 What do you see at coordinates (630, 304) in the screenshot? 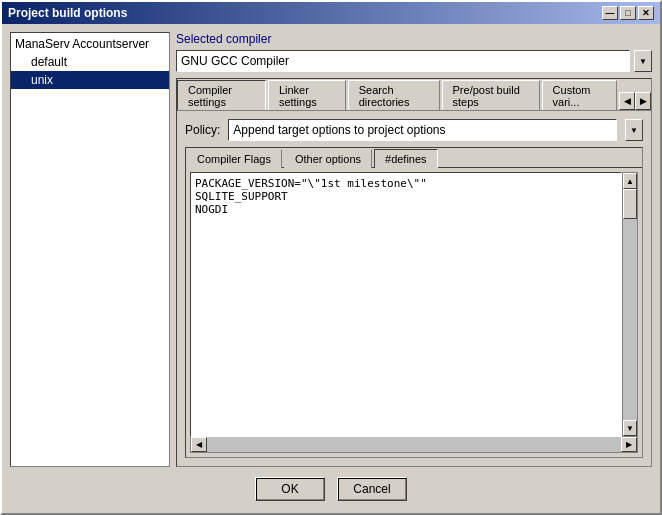
I see `vertical-scrollbar: ▲ ▼` at bounding box center [630, 304].